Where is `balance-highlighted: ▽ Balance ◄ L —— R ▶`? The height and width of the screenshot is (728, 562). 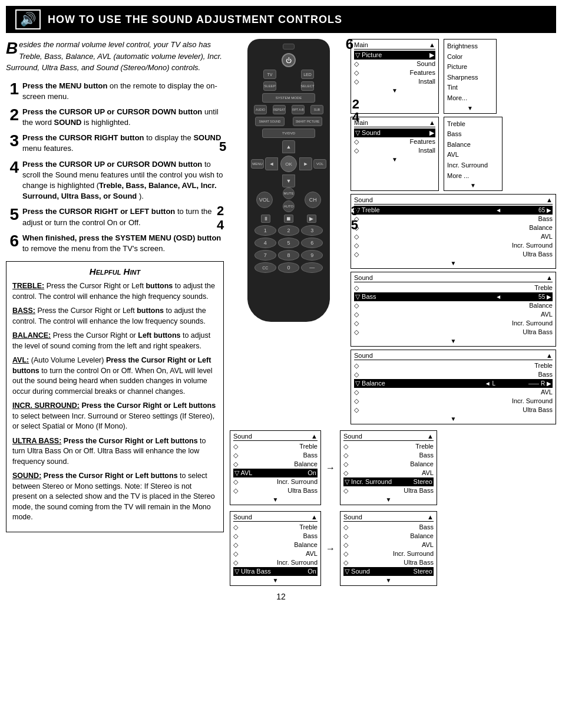
balance-highlighted: ▽ Balance ◄ L —— R ▶ is located at coordinates (454, 383).